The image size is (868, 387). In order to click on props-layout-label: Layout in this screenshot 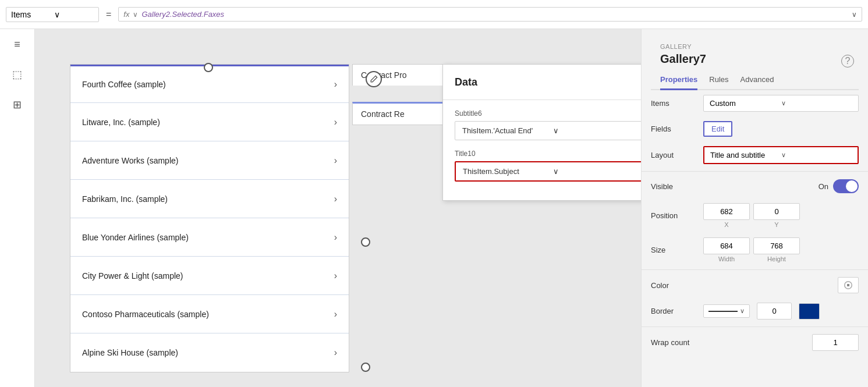, I will do `click(677, 155)`.